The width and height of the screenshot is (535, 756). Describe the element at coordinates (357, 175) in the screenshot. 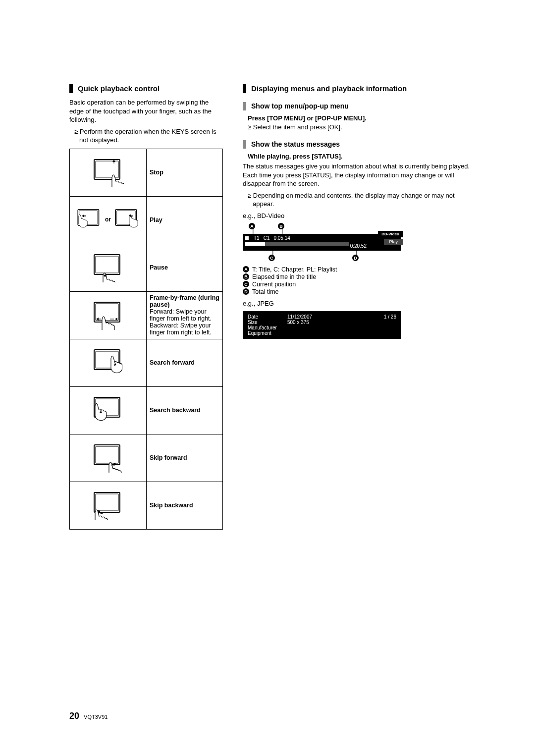

I see `status-para: The status messages give you information…` at that location.